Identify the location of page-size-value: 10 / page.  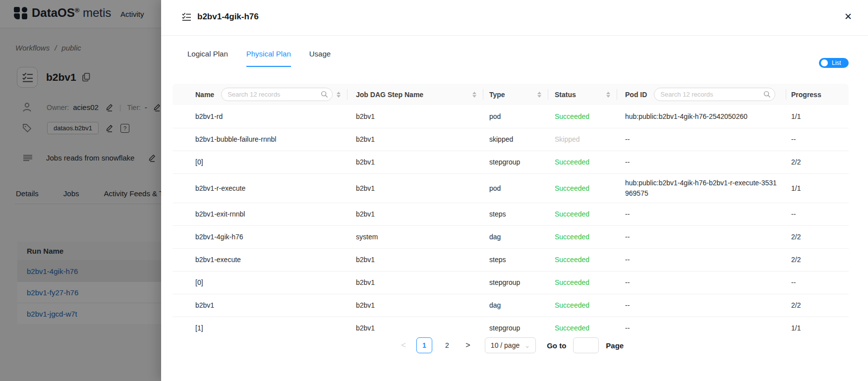
(505, 345).